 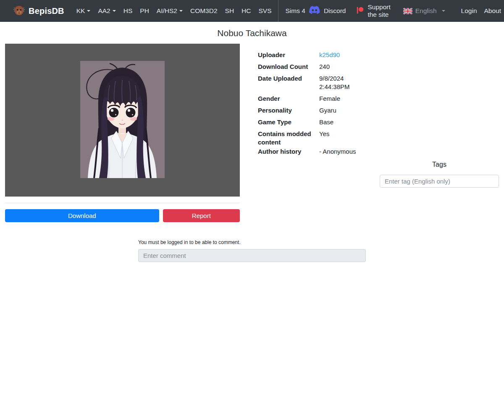 I want to click on discord-icon, so click(x=315, y=11).